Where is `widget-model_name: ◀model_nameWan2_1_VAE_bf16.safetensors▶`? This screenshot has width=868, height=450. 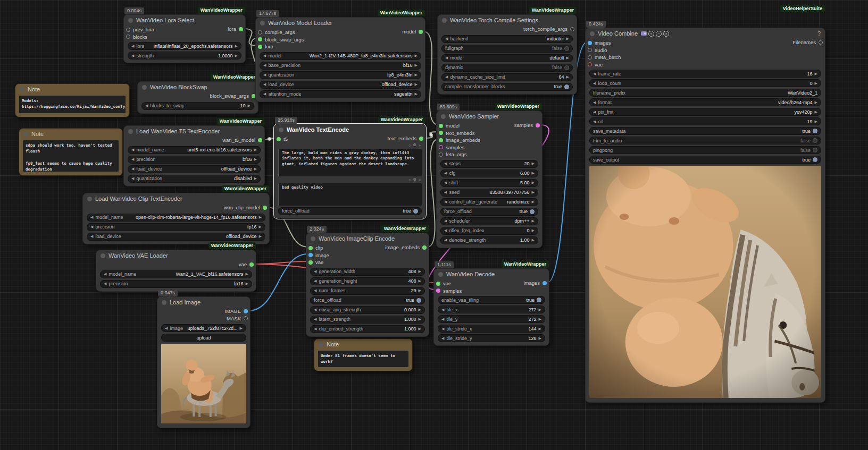 widget-model_name: ◀model_nameWan2_1_VAE_bf16.safetensors▶ is located at coordinates (176, 274).